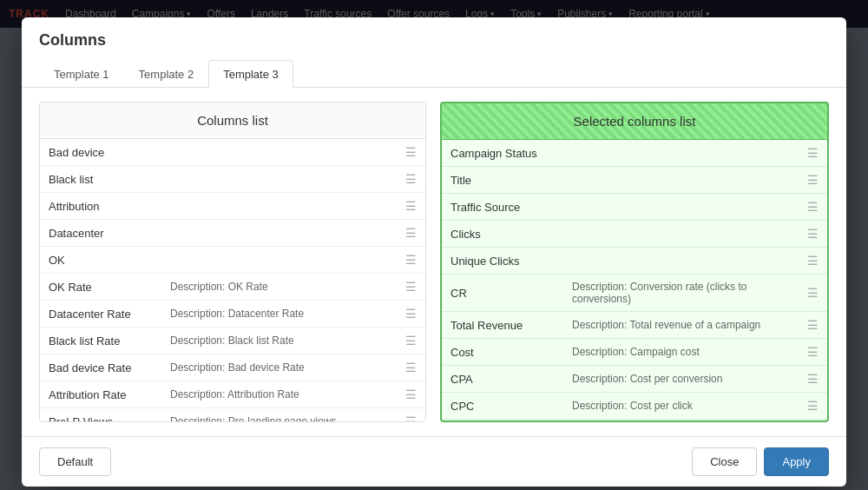 This screenshot has width=868, height=490. I want to click on item-name: CR, so click(503, 294).